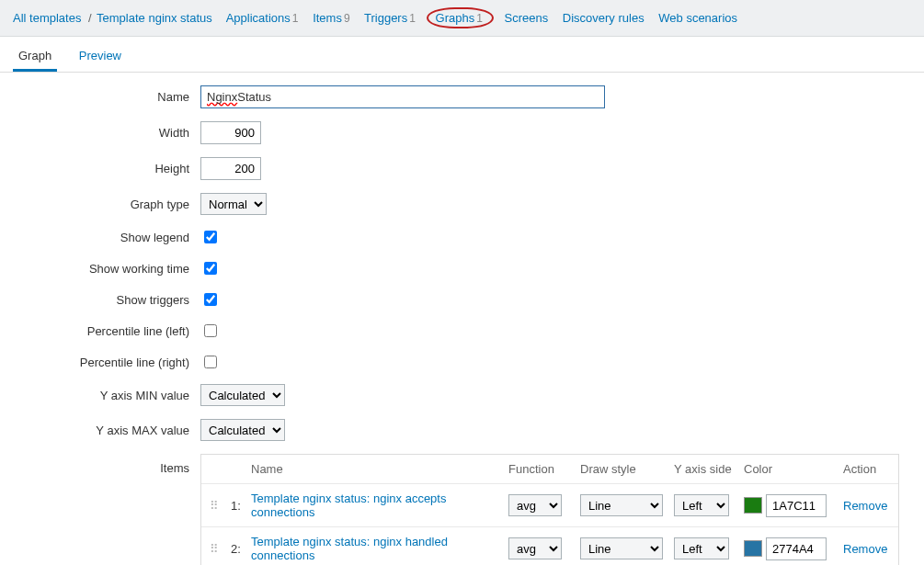 The height and width of the screenshot is (565, 924). Describe the element at coordinates (108, 132) in the screenshot. I see `label-width: Width` at that location.